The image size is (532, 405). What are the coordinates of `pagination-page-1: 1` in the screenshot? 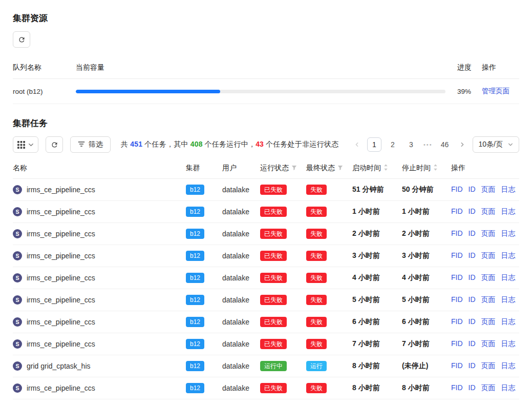 It's located at (374, 145).